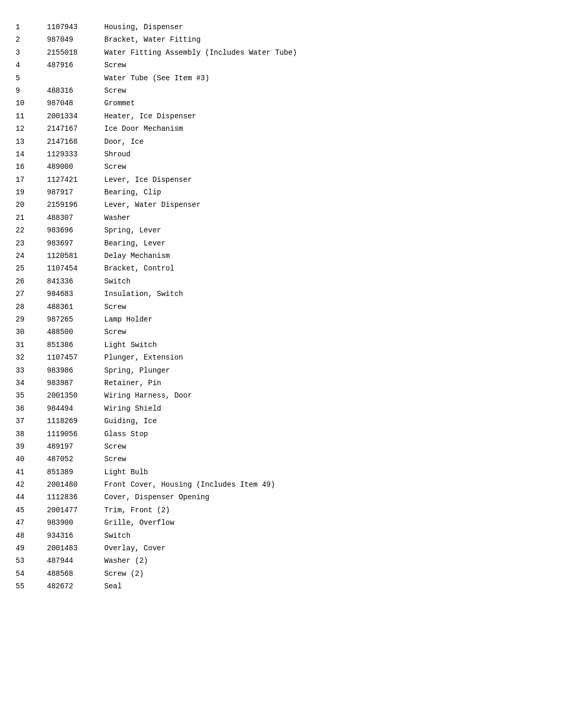  What do you see at coordinates (326, 294) in the screenshot?
I see `part-description: Insulation, Switch` at bounding box center [326, 294].